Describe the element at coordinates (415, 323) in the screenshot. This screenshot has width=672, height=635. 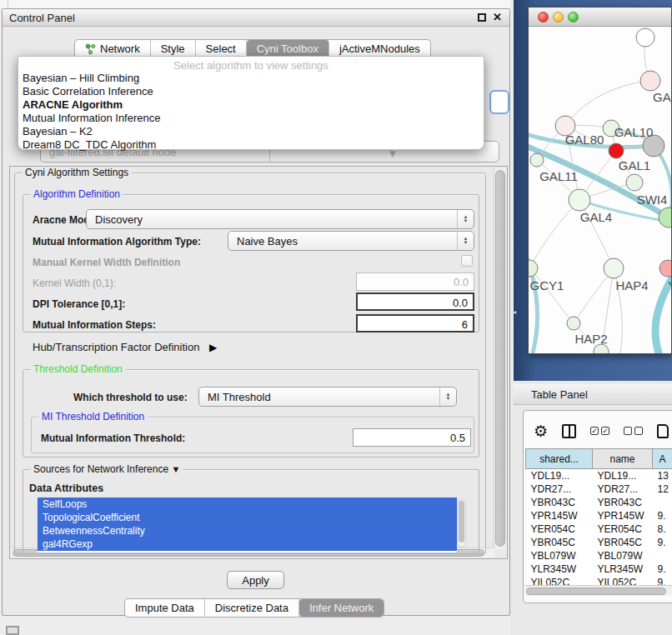
I see `mi-steps-field: 6` at that location.